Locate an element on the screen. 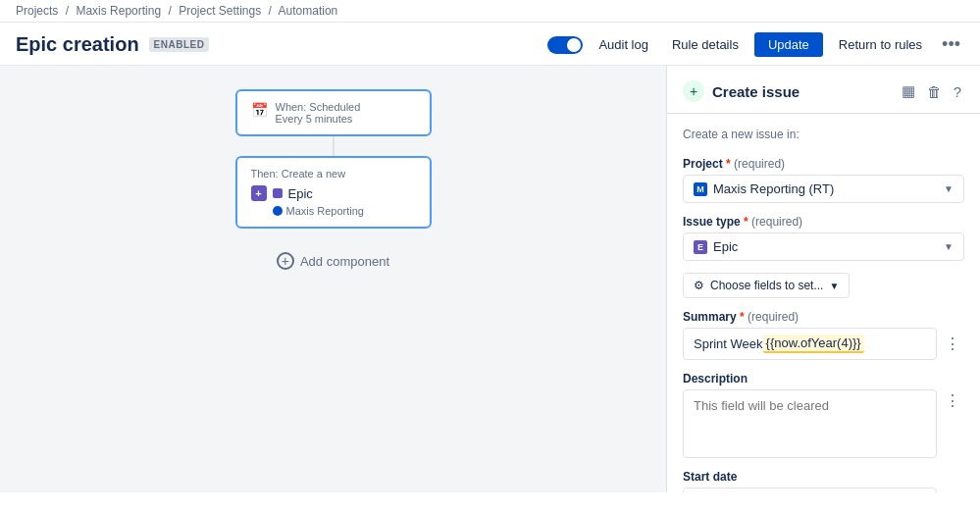 This screenshot has height=515, width=980. panel-title: Create issue is located at coordinates (801, 92).